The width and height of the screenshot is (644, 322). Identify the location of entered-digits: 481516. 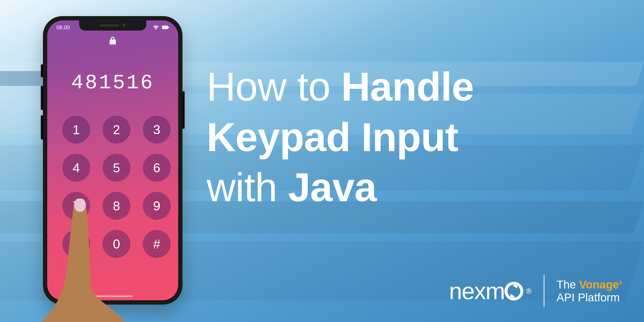
(113, 83).